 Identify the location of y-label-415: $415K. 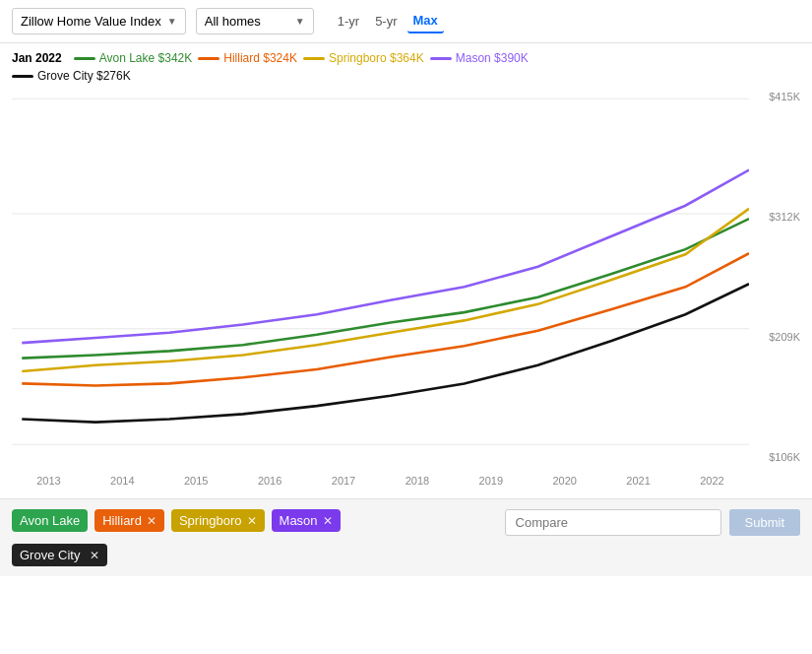
(775, 97).